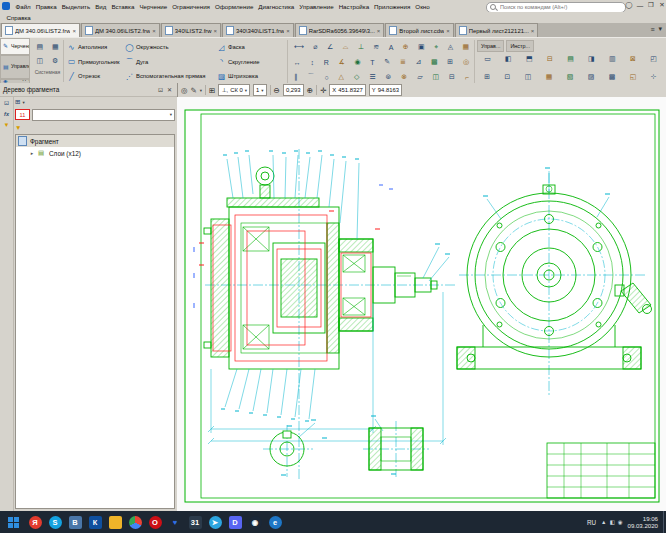  What do you see at coordinates (507, 77) in the screenshot?
I see `tbi: ⊡` at bounding box center [507, 77].